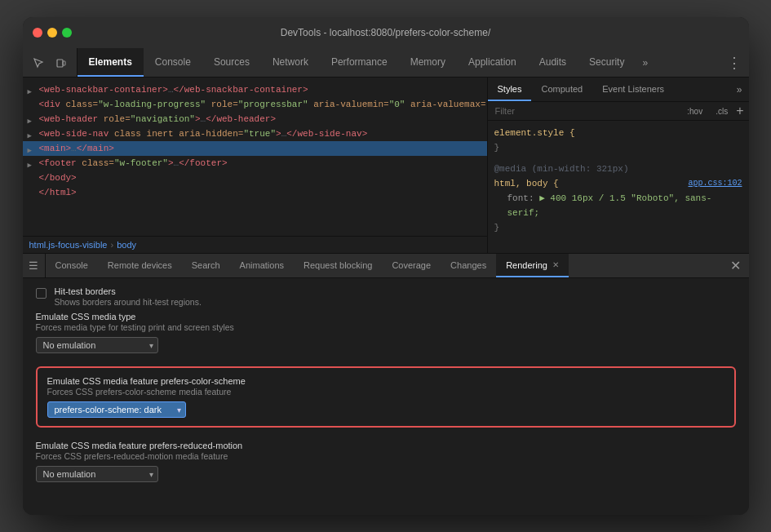 The height and width of the screenshot is (532, 771). I want to click on tab-network: Network, so click(290, 62).